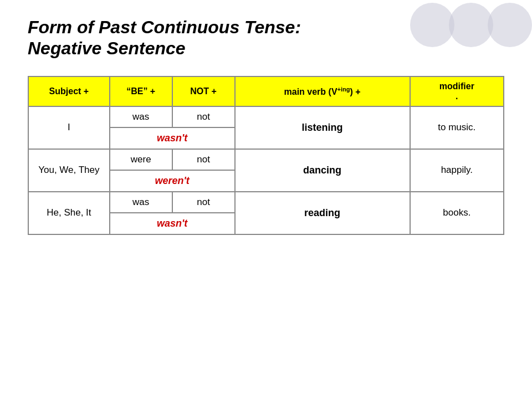  What do you see at coordinates (164, 27) in the screenshot?
I see `title-line1: Form of Past Continuous Tense:` at bounding box center [164, 27].